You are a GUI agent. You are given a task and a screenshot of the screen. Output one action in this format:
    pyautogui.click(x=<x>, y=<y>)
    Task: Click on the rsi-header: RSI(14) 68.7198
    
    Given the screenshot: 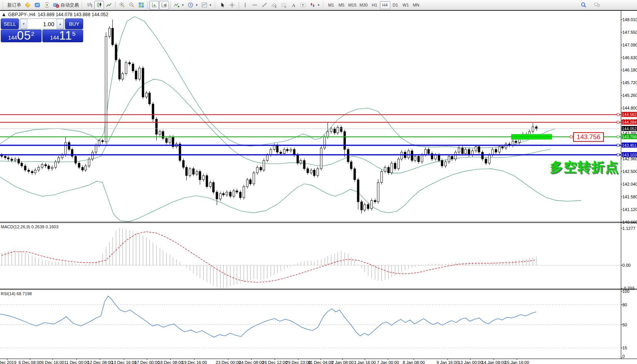 What is the action you would take?
    pyautogui.click(x=16, y=294)
    